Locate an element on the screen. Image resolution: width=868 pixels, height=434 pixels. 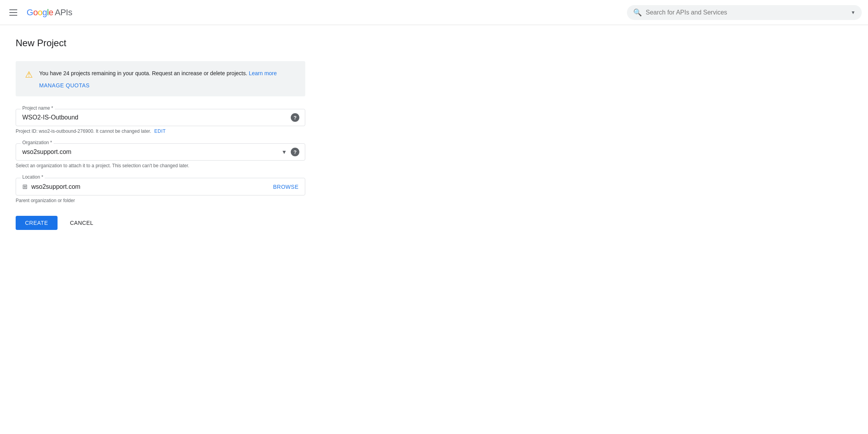
location-field-group: Location * ⊞ wso2support.com BROWSE Pare… is located at coordinates (160, 190).